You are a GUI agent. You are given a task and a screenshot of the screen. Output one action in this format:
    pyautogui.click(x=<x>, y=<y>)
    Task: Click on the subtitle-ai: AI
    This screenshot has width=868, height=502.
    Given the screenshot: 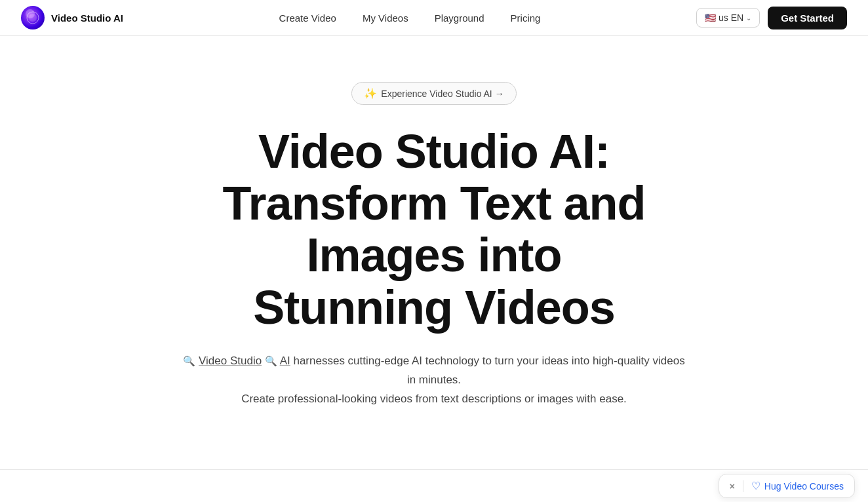 What is the action you would take?
    pyautogui.click(x=285, y=360)
    